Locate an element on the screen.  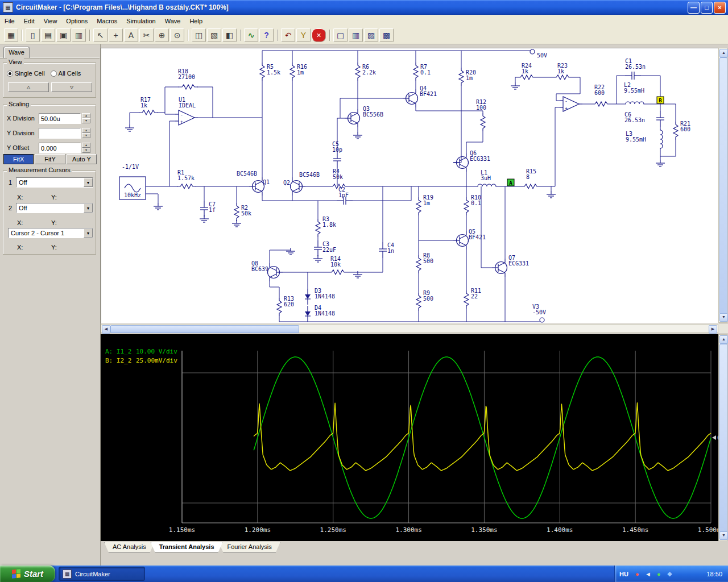
component-c4: C41n is located at coordinates (387, 250).